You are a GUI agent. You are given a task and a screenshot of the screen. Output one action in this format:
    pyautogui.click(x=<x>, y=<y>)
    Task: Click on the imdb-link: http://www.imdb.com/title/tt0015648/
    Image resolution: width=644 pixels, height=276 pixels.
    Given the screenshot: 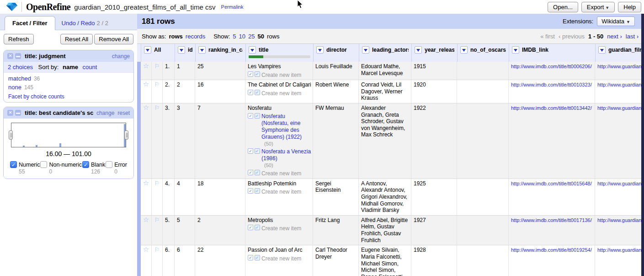 What is the action you would take?
    pyautogui.click(x=551, y=184)
    